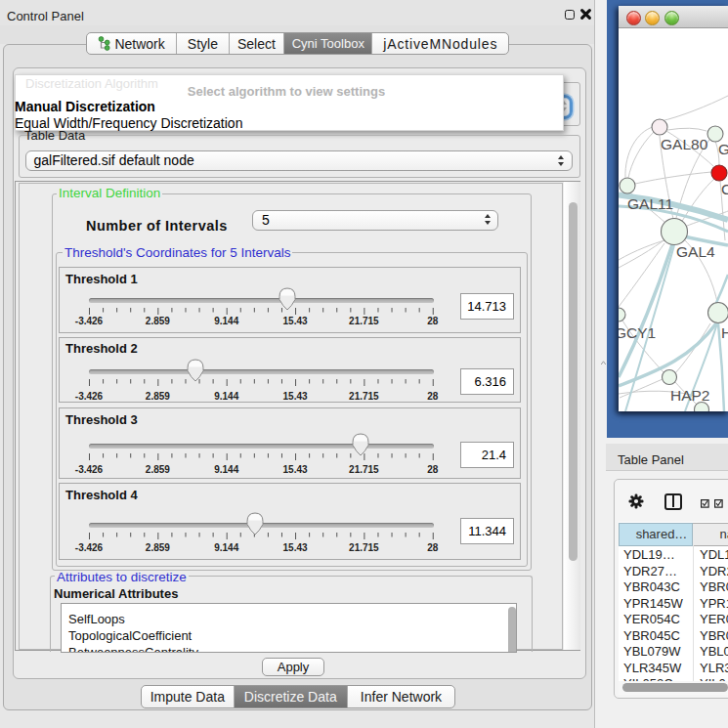  I want to click on svg-text: HAP2, so click(690, 395).